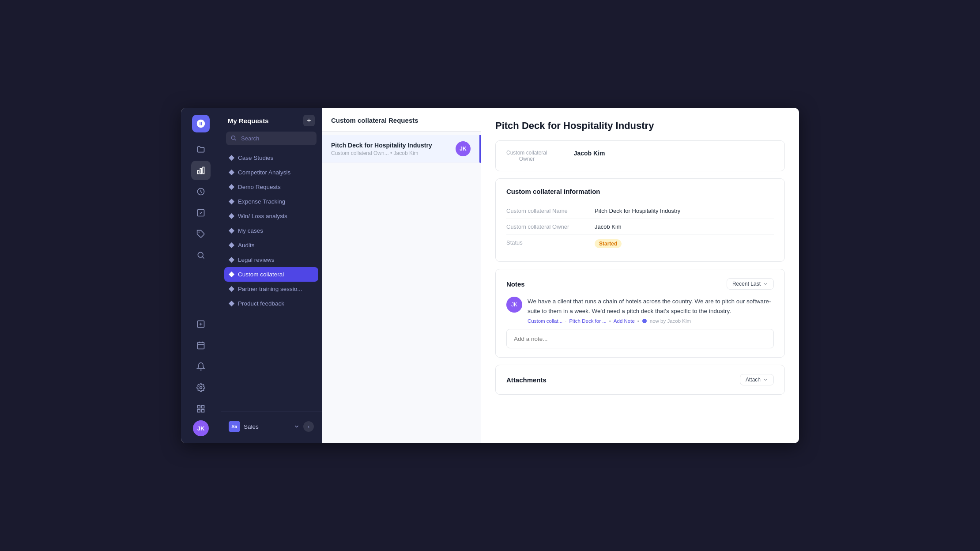 The width and height of the screenshot is (980, 551). Describe the element at coordinates (514, 305) in the screenshot. I see `note-avatar: JK` at that location.